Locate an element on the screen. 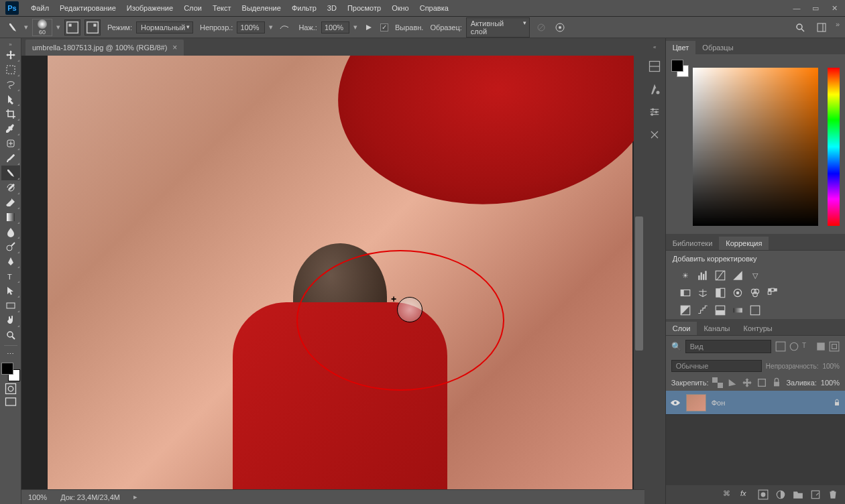  panel-color-swatches is located at coordinates (680, 68).